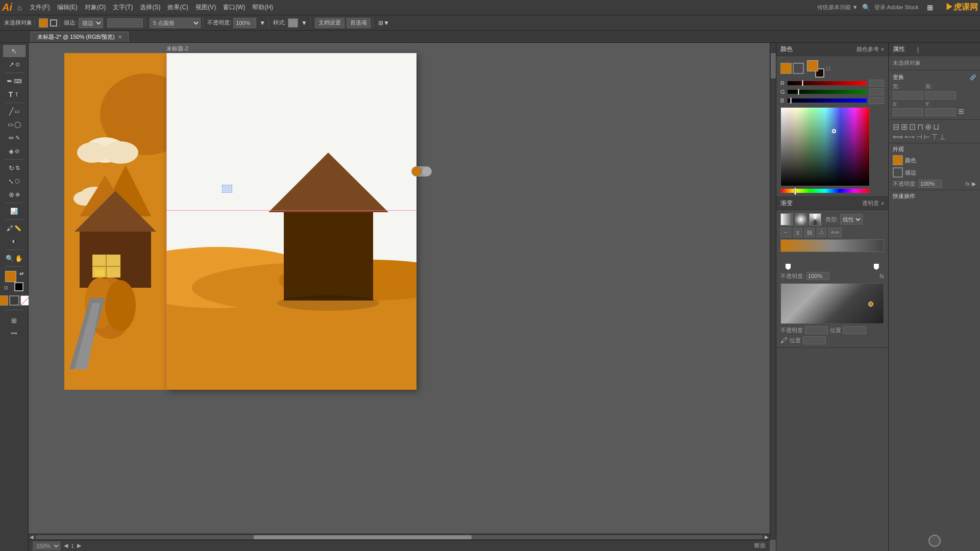  Describe the element at coordinates (798, 68) in the screenshot. I see `bg-color-icon` at that location.